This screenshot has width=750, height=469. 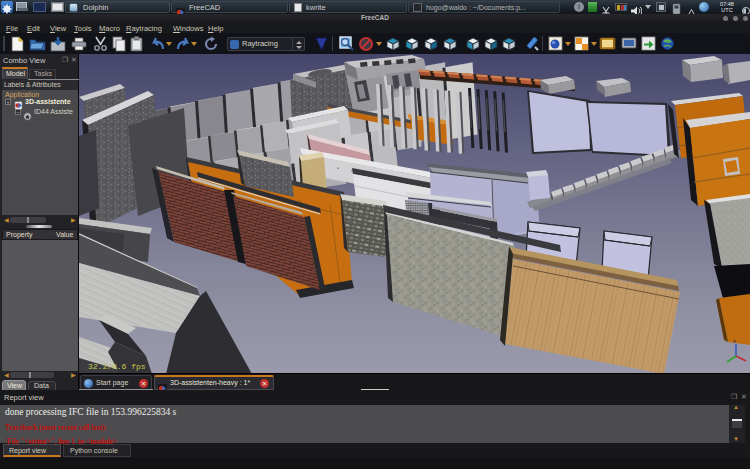 I want to click on svg-text: z, so click(x=734, y=341).